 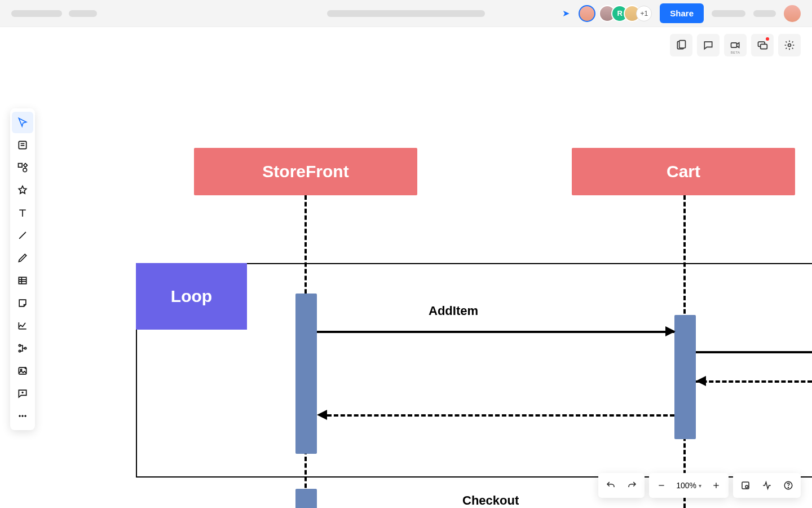 What do you see at coordinates (716, 485) in the screenshot?
I see `zoom-in-button` at bounding box center [716, 485].